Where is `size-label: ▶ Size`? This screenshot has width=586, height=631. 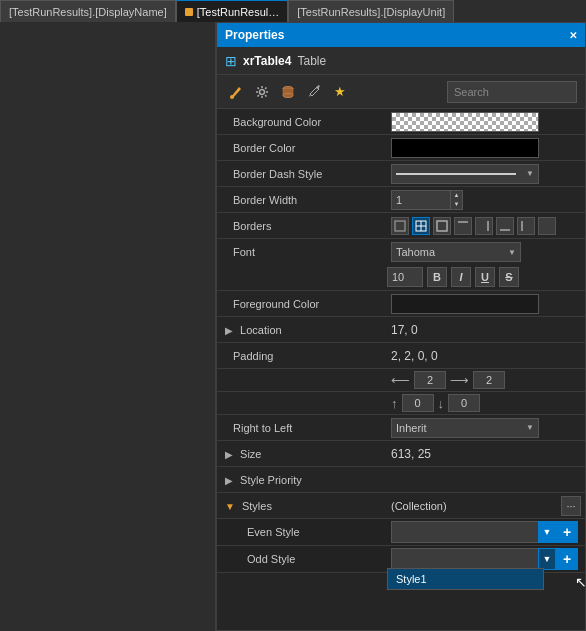
size-label: ▶ Size is located at coordinates (302, 454).